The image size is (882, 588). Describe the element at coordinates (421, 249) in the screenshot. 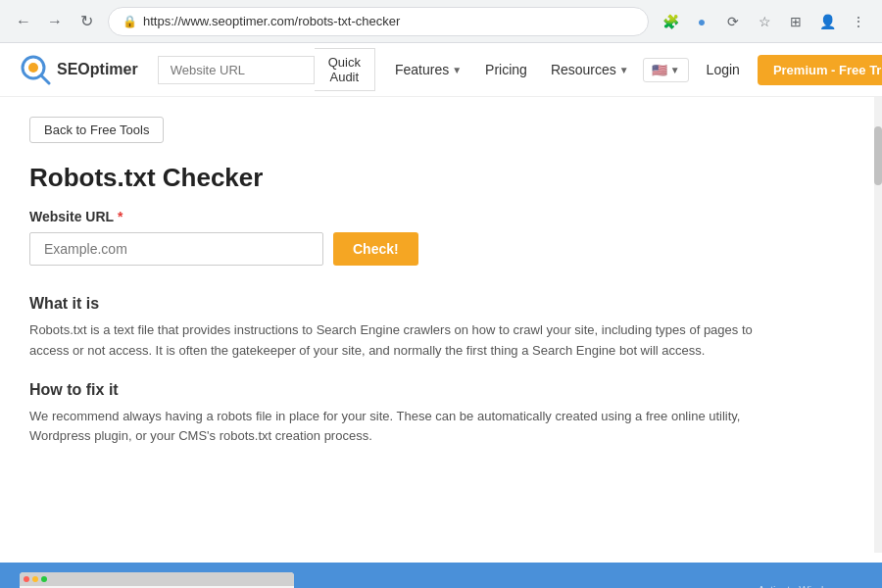

I see `url-input-row: Check!` at that location.